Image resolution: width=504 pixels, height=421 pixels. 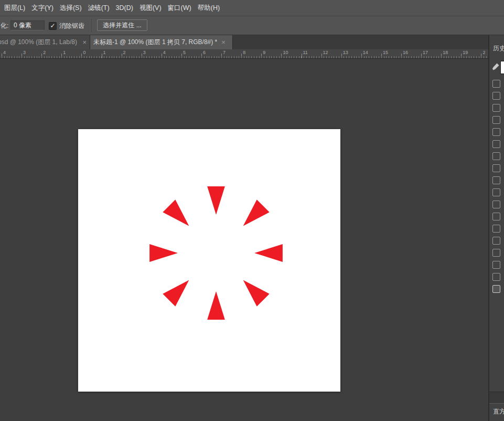 What do you see at coordinates (405, 52) in the screenshot?
I see `ruler-label: 16` at bounding box center [405, 52].